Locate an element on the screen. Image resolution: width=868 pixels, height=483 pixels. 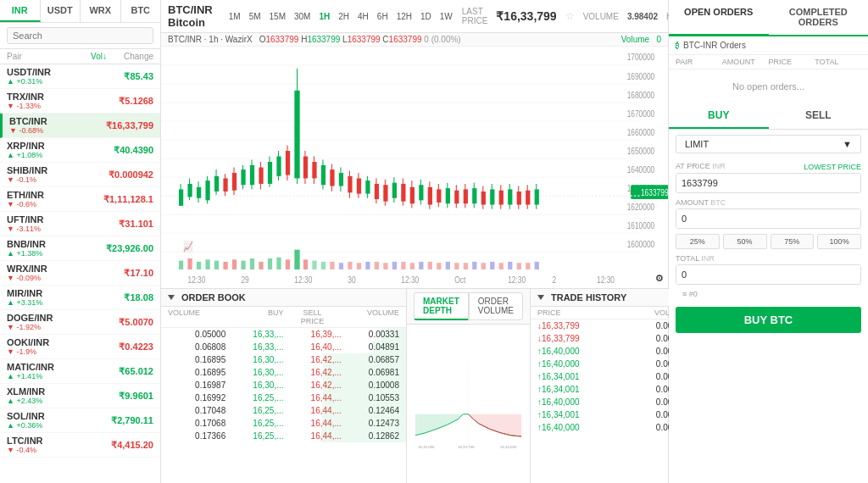
amount-row: AMOUNT BTC is located at coordinates (768, 214).